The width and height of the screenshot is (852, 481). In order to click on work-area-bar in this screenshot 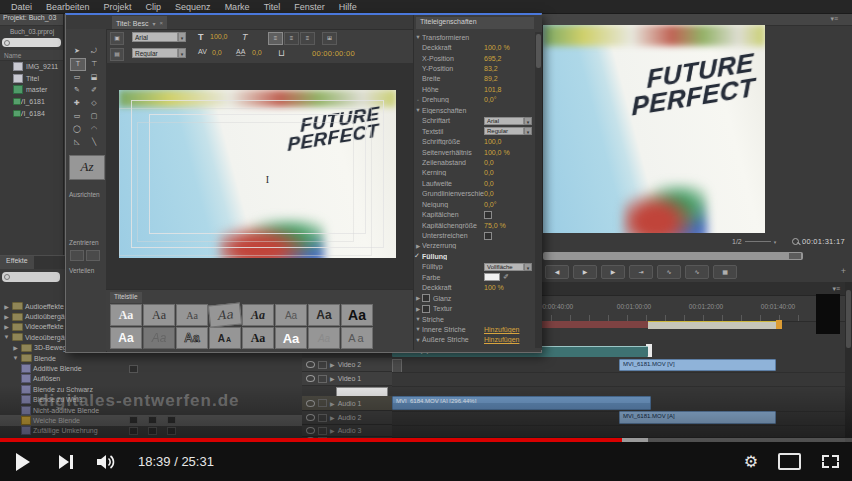, I will do `click(712, 325)`.